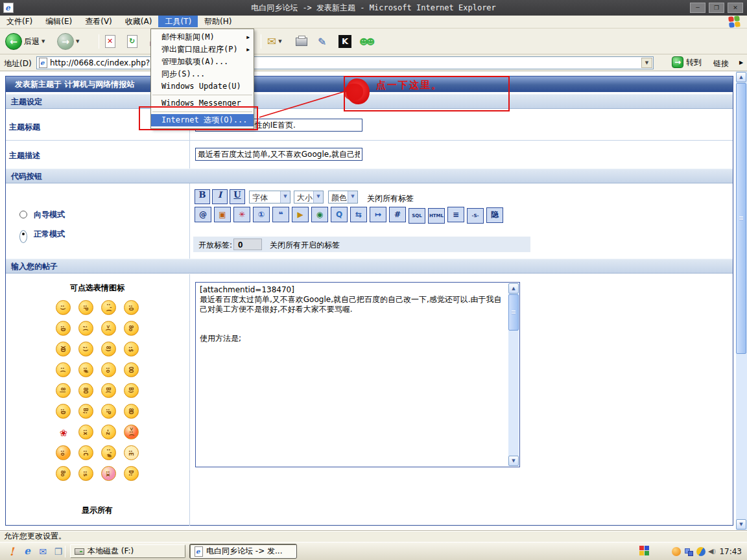  I want to click on emoticon: >:(, so click(131, 432).